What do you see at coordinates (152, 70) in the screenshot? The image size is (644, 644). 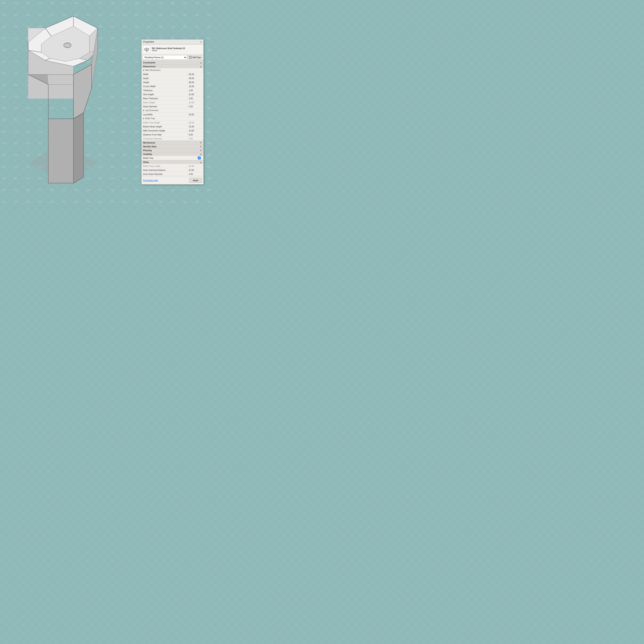 I see `main-dimensions-expand: ▶ Main Dimensions` at bounding box center [152, 70].